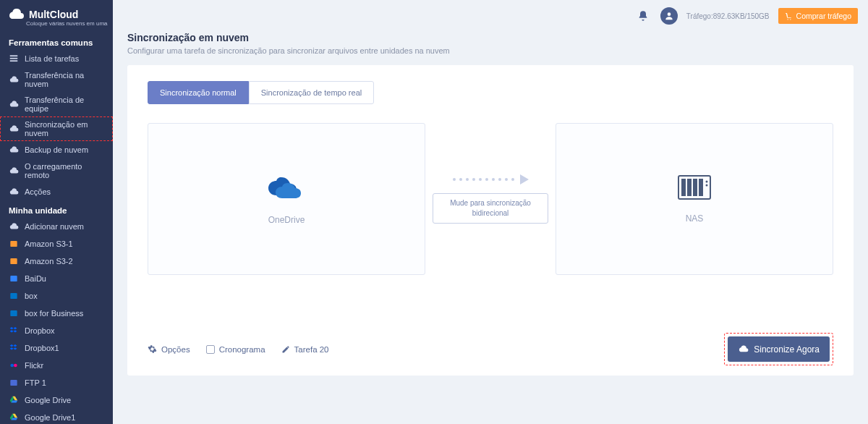  What do you see at coordinates (490, 208) in the screenshot?
I see `bidirectional-toggle: Mude para sincronização bidirecional` at bounding box center [490, 208].